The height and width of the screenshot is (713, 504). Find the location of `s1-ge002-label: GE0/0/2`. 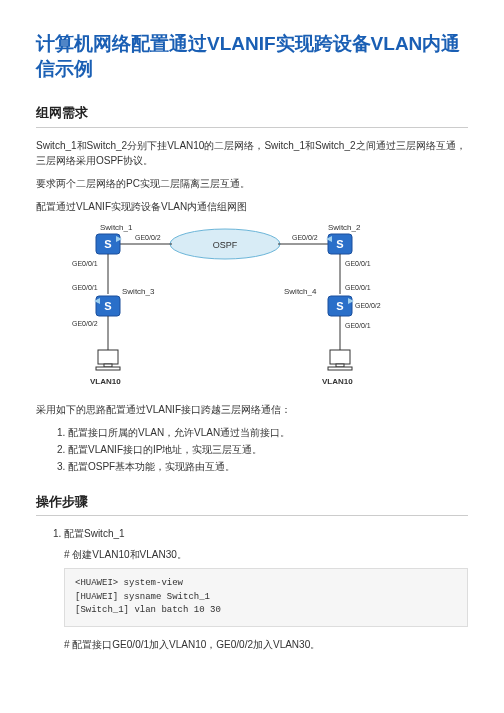

s1-ge002-label: GE0/0/2 is located at coordinates (148, 238).